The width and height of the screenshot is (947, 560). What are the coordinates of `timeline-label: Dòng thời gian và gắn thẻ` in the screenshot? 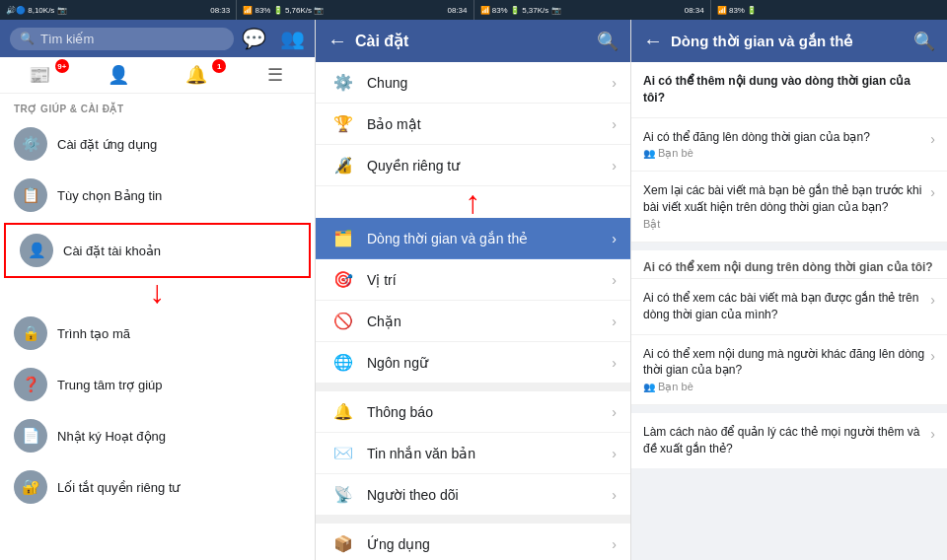 It's located at (484, 239).